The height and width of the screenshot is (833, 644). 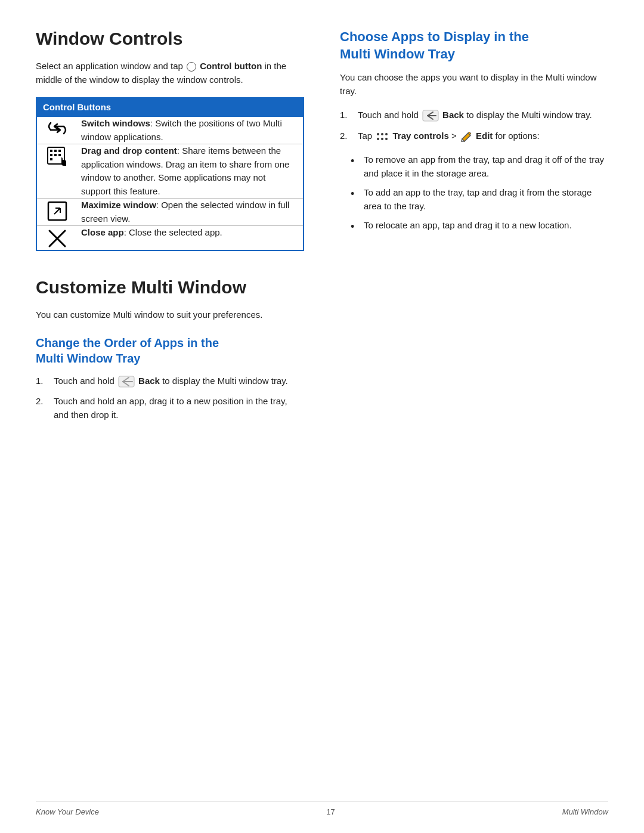 What do you see at coordinates (479, 194) in the screenshot?
I see `choose-apps-bullets: To remove an app from the tray, tap and …` at bounding box center [479, 194].